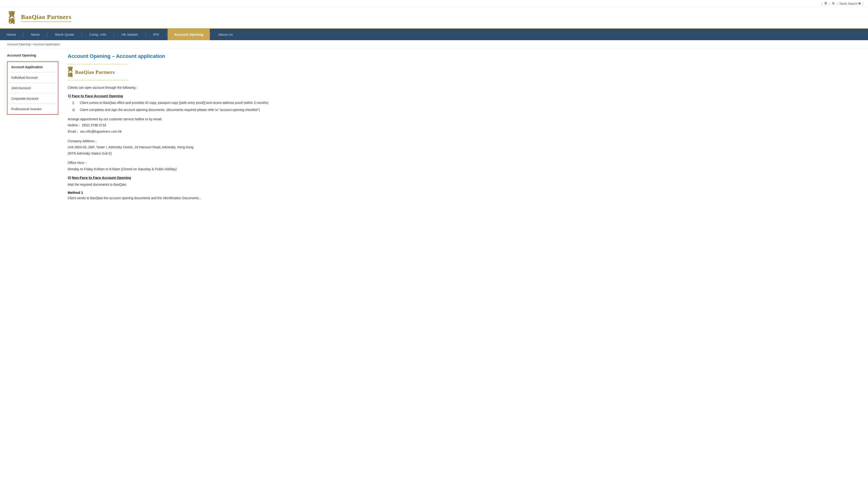  What do you see at coordinates (193, 125) in the screenshot?
I see `contact-info: Arrange appointment by our customer serv…` at bounding box center [193, 125].